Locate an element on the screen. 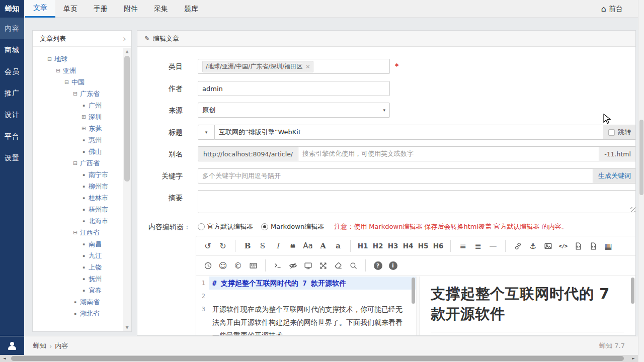  remove-tag-icon: × is located at coordinates (308, 66).